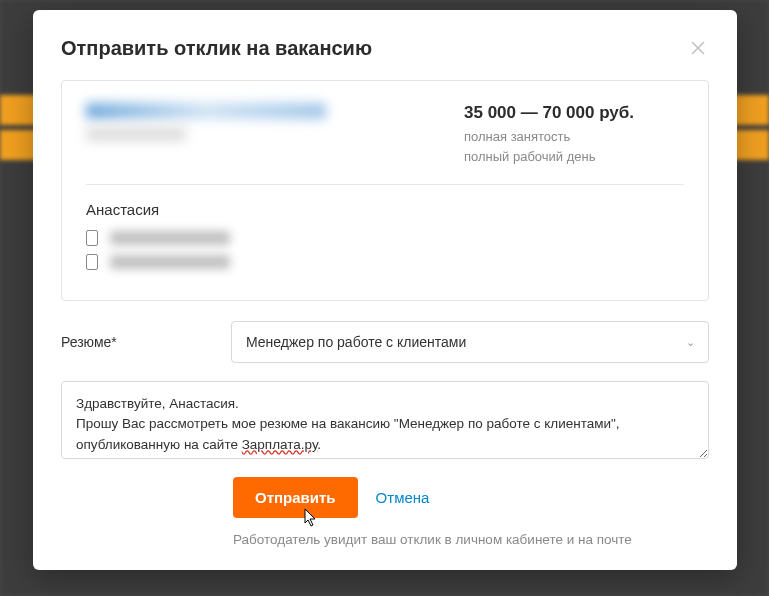 The height and width of the screenshot is (596, 769). Describe the element at coordinates (470, 342) in the screenshot. I see `resume-select-wrap: Менеджер по работе с клиентами ⌄` at that location.